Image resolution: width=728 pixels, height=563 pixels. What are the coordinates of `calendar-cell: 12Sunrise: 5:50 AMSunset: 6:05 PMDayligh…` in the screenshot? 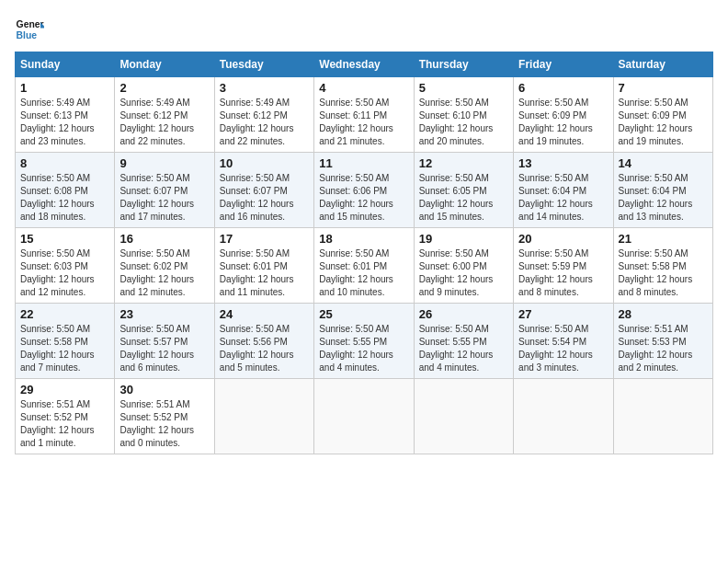 It's located at (463, 190).